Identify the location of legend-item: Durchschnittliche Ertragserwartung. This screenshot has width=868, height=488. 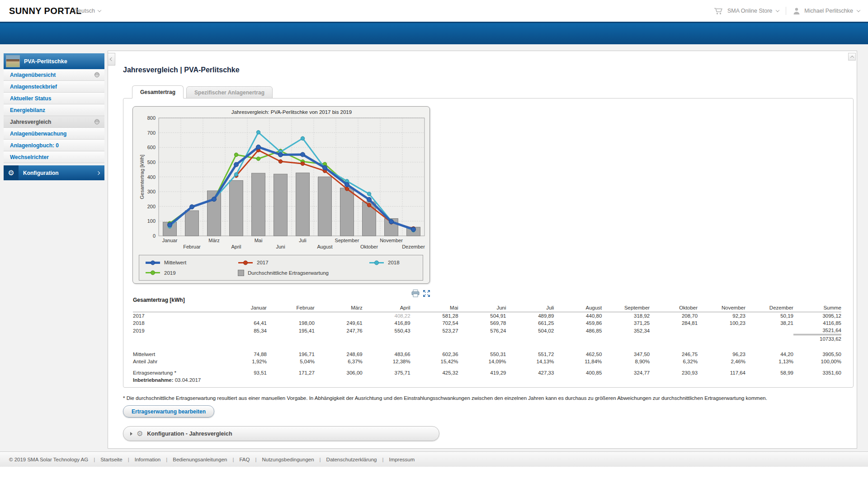
(303, 273).